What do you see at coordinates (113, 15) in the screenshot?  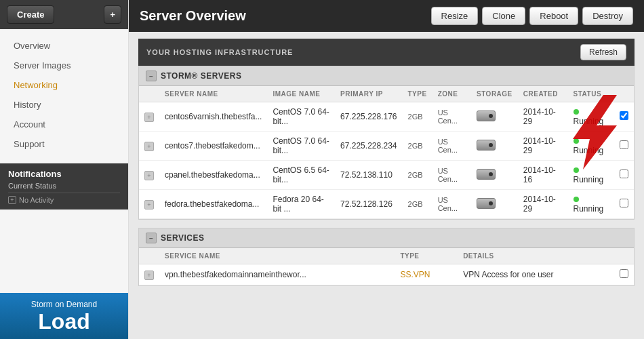 I see `plus-icon-button: +` at bounding box center [113, 15].